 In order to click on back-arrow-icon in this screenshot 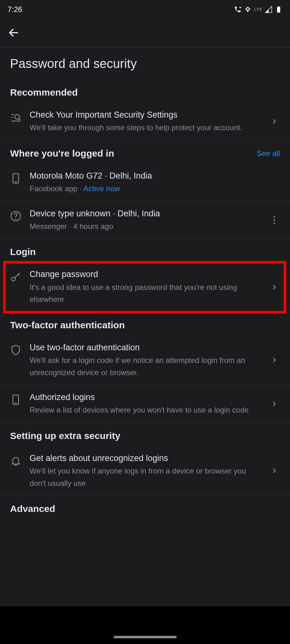, I will do `click(14, 33)`.